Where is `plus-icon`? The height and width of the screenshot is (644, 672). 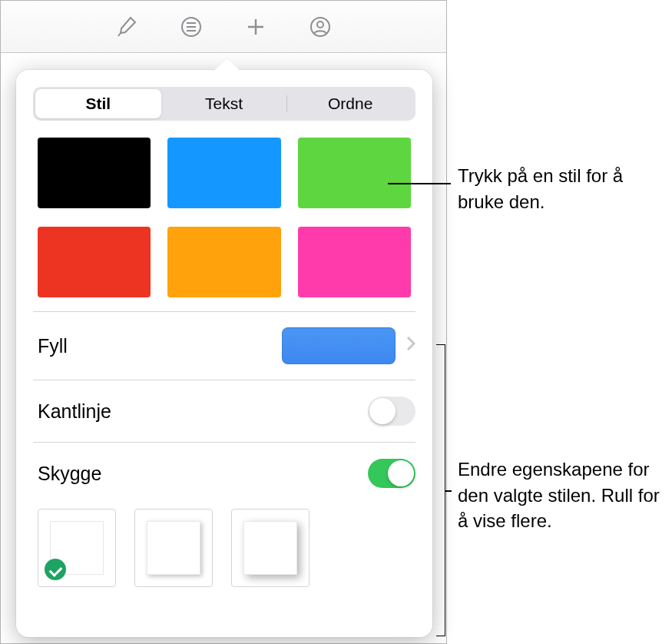 plus-icon is located at coordinates (256, 27).